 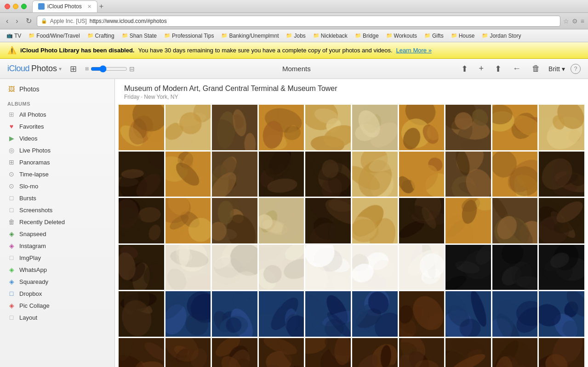 What do you see at coordinates (375, 220) in the screenshot?
I see `photo-thumb-r2-c5` at bounding box center [375, 220].